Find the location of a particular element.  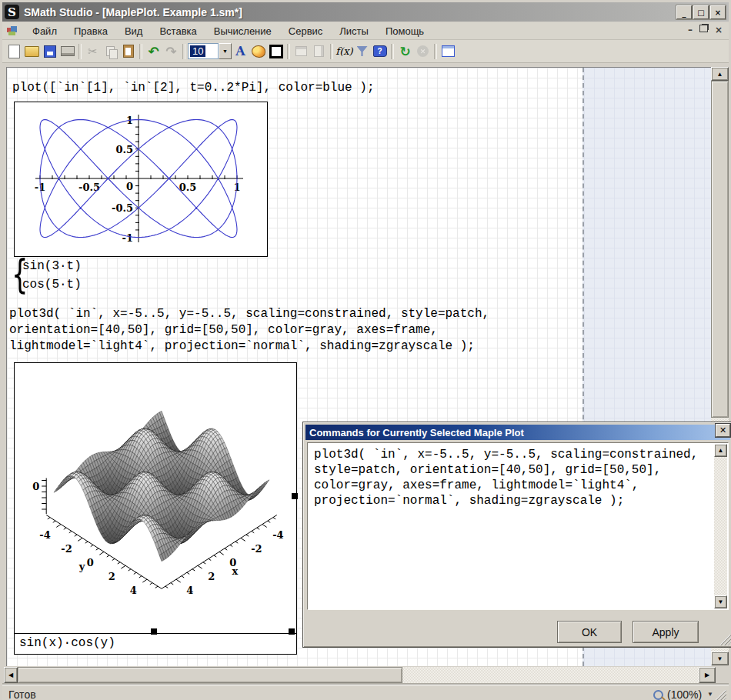

horizontal-scrollbar: ◀ ▶ is located at coordinates (360, 675).